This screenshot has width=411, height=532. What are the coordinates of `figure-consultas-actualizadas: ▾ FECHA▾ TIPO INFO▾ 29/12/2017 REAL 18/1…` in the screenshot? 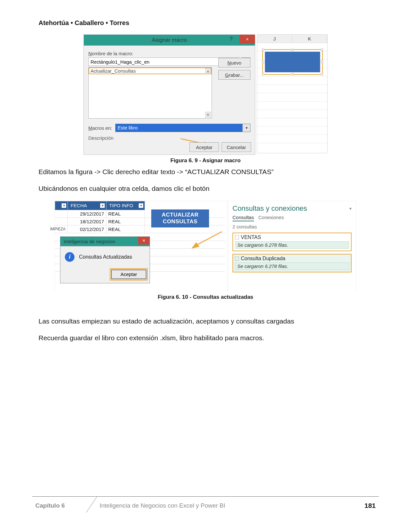 It's located at (206, 246).